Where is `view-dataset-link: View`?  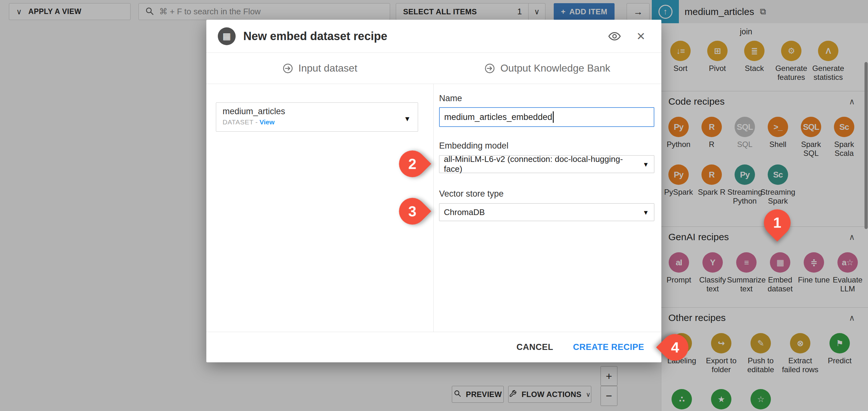
view-dataset-link: View is located at coordinates (267, 122).